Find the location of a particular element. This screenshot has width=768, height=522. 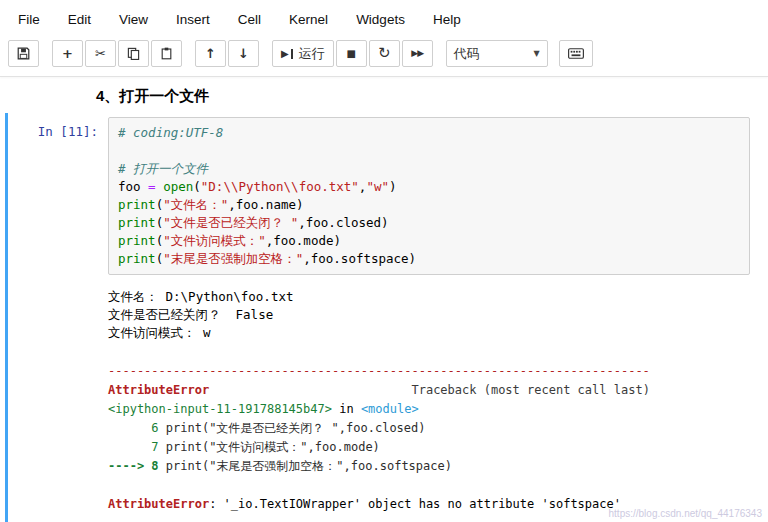

toolbar: + ✂ ↑ ↓ ▶ 运行 ■ is located at coordinates (384, 58).